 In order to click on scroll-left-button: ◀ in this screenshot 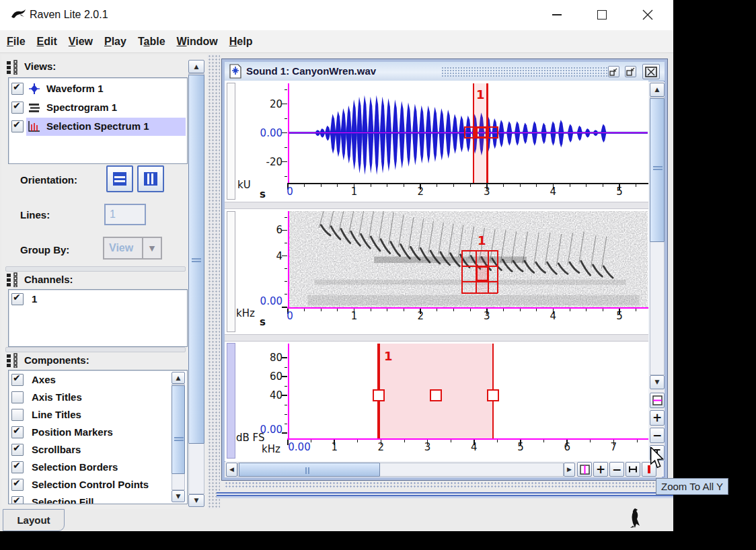, I will do `click(231, 469)`.